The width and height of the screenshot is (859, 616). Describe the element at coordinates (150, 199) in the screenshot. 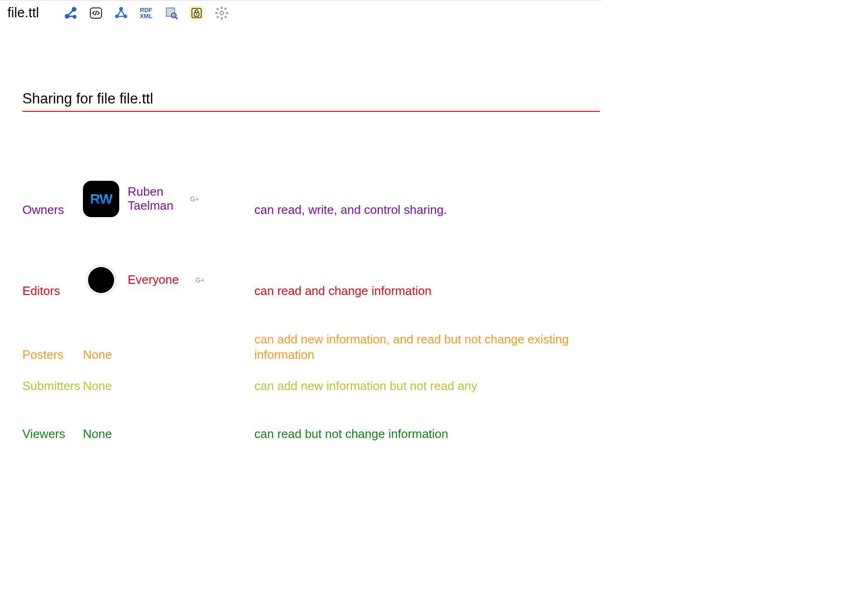

I see `who-label: Ruben Taelman` at that location.